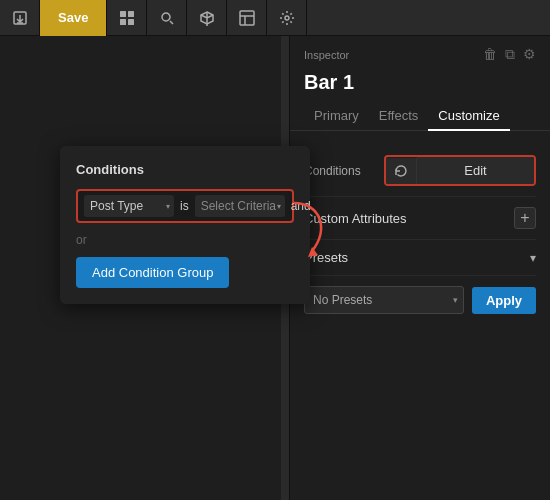 This screenshot has height=500, width=550. I want to click on cube-button, so click(207, 18).